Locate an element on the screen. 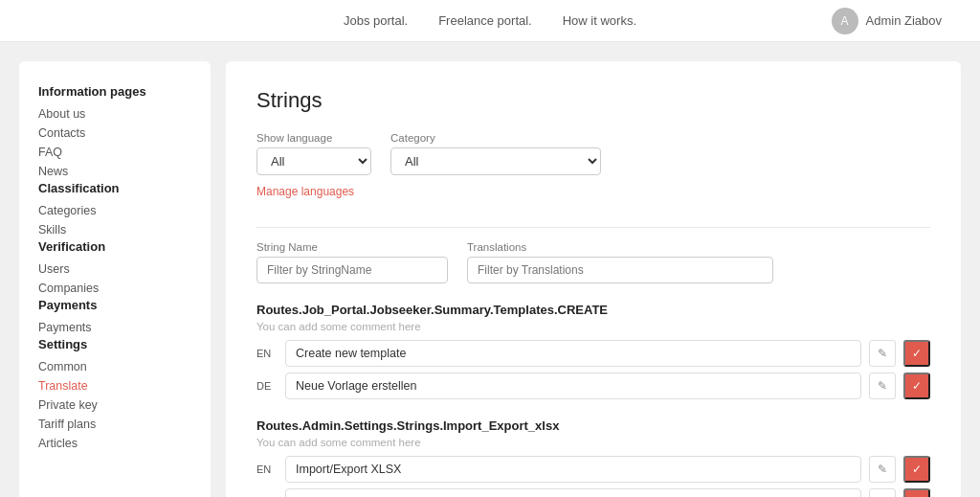 Image resolution: width=980 pixels, height=497 pixels. translation-row-2-de: DE ✎ ✓ is located at coordinates (593, 492).